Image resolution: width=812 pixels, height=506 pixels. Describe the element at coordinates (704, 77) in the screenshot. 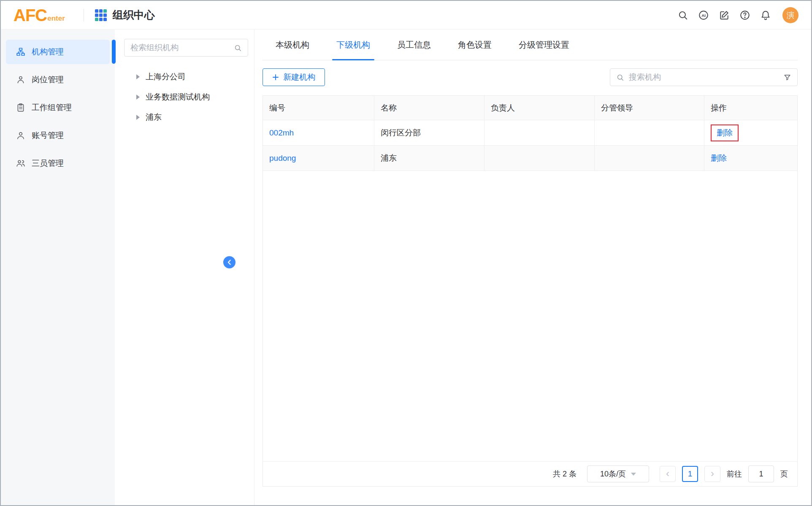

I see `org-search-input` at that location.